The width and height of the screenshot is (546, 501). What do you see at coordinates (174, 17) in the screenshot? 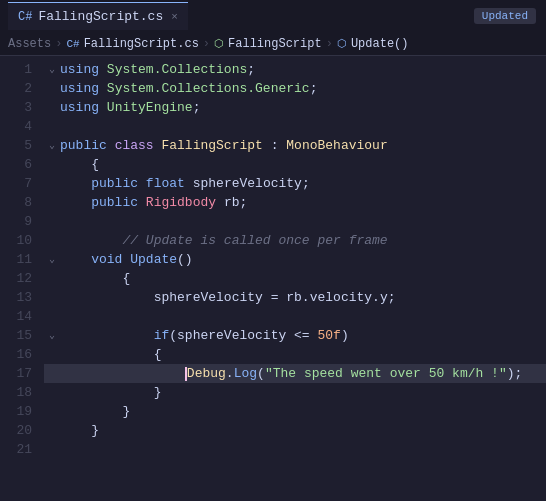
I see `tab-close-button: ×` at bounding box center [174, 17].